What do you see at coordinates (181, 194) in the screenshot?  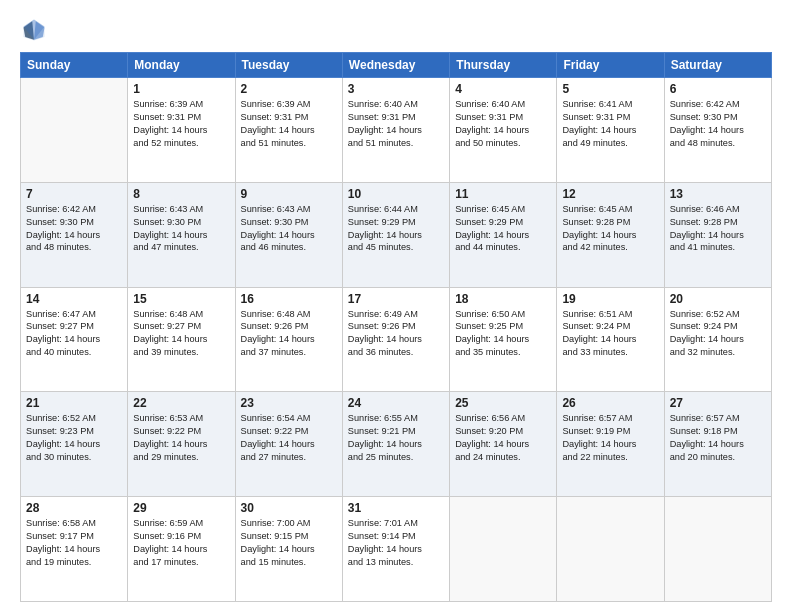 I see `day-number: 8` at bounding box center [181, 194].